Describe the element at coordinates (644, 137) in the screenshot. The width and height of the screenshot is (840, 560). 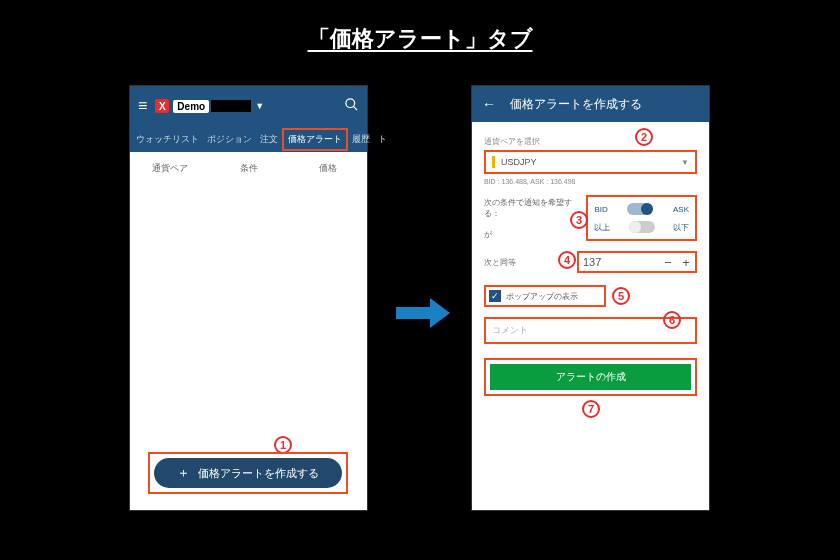
I see `annotation-2: 2` at that location.